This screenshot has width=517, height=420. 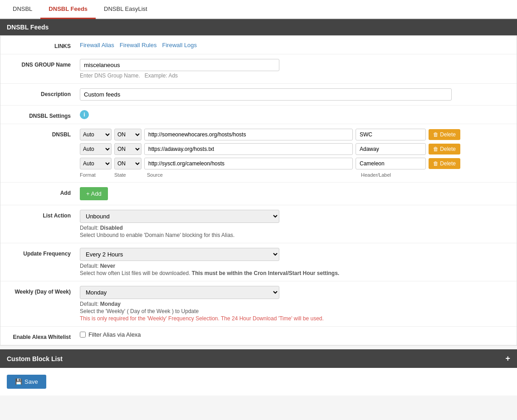 I want to click on list-action-default: Default: Disabled, so click(x=295, y=228).